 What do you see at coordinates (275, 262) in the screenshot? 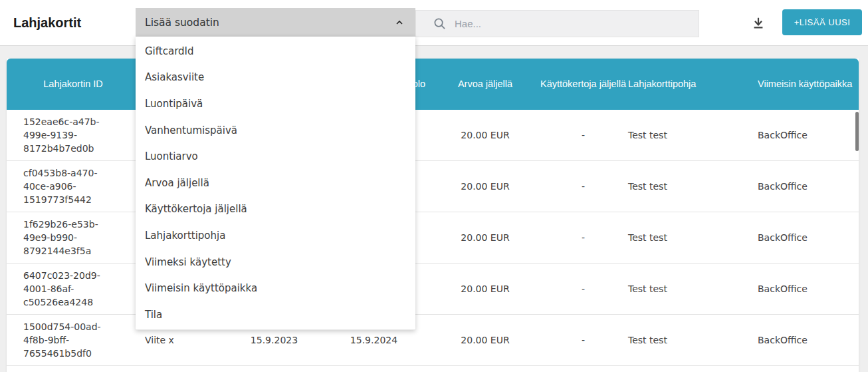
I see `filter-option-viimeksi-kaytetty: Viimeksi käytetty` at bounding box center [275, 262].